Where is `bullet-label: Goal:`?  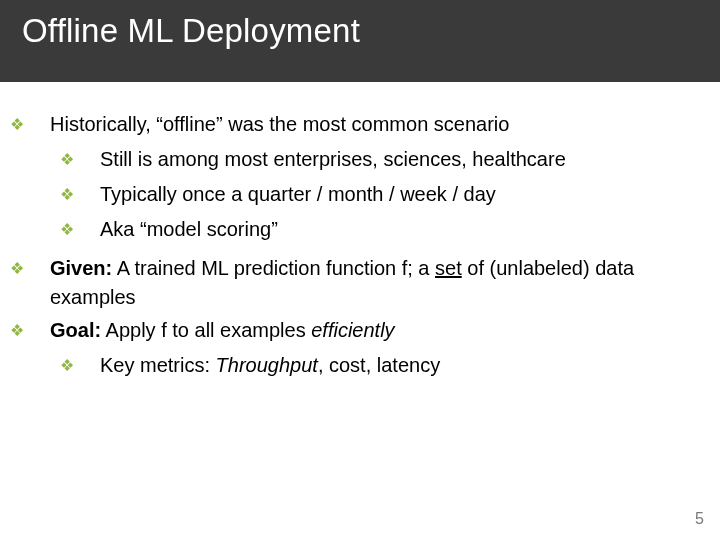 bullet-label: Goal: is located at coordinates (76, 330).